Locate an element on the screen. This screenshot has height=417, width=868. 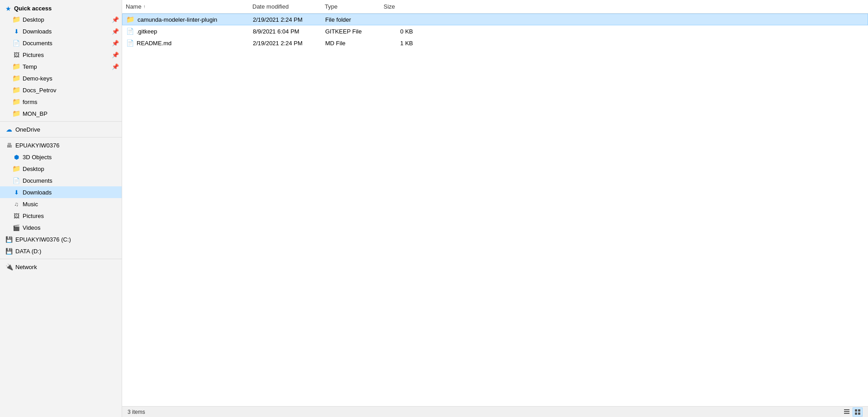
sidebar-section-quick-access: ★ Quick access is located at coordinates (61, 8).